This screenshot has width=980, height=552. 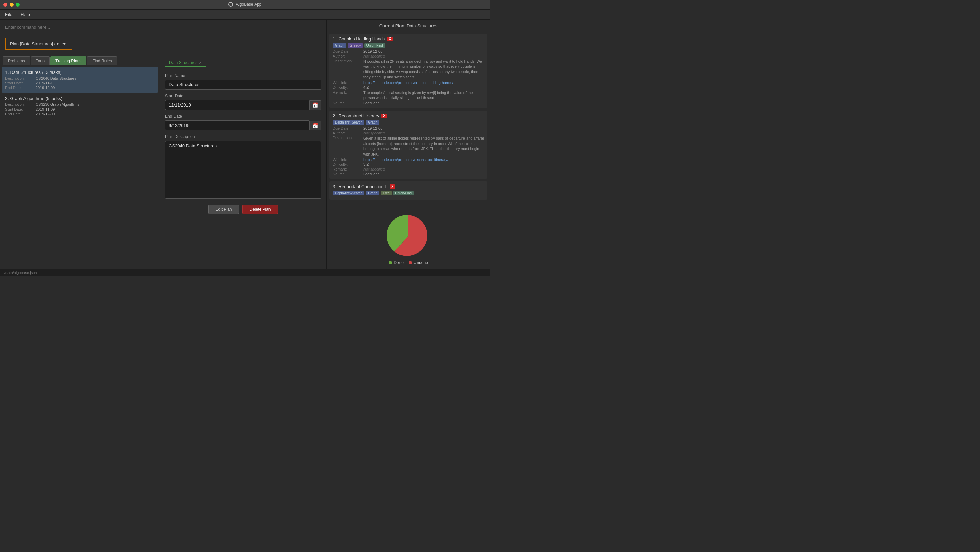 What do you see at coordinates (409, 77) in the screenshot?
I see `problem-1-meta: Due Date: 2019-12-06 Author: Not specifi…` at bounding box center [409, 77].